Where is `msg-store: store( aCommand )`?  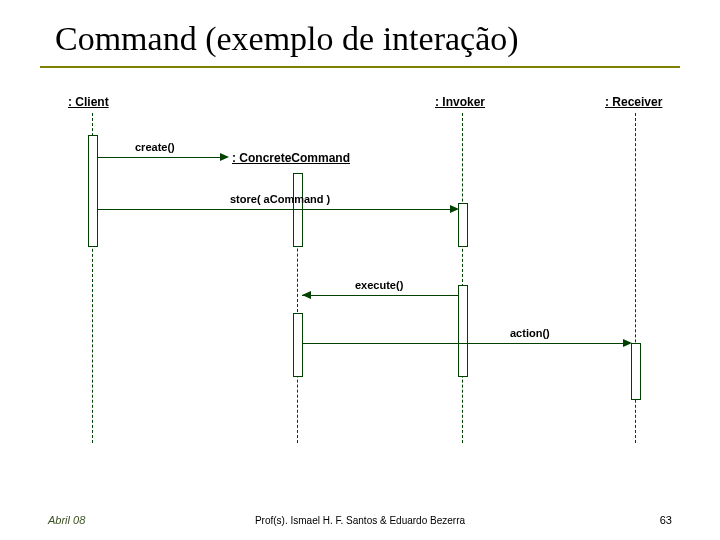
msg-store: store( aCommand ) is located at coordinates (280, 199).